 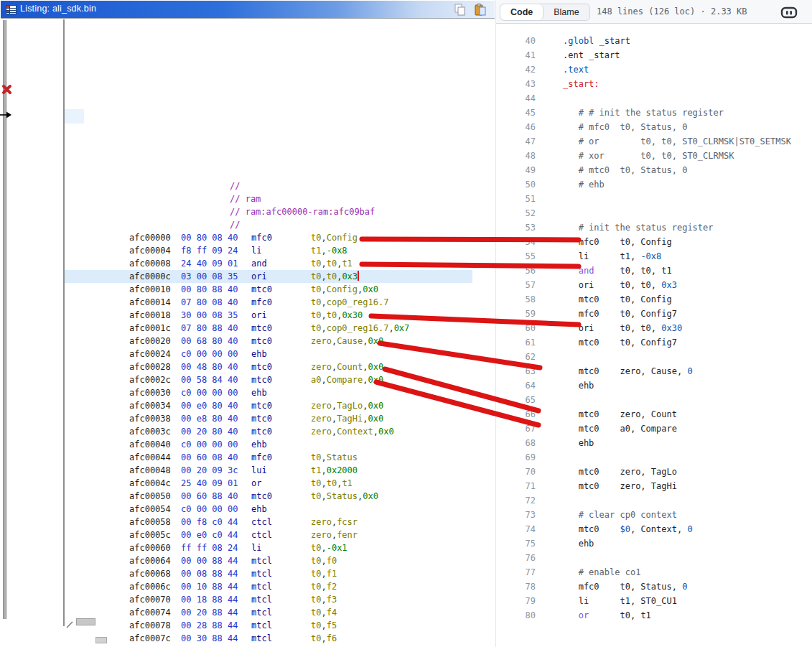 I want to click on listing-row: afc0004c25 40 09 01ort0,t0,t1, so click(x=248, y=483).